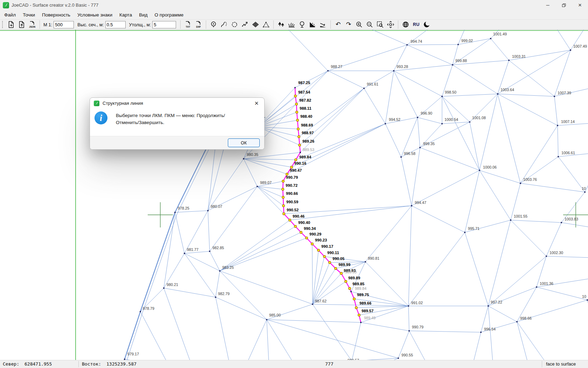  Describe the element at coordinates (292, 25) in the screenshot. I see `grass-icon` at that location.